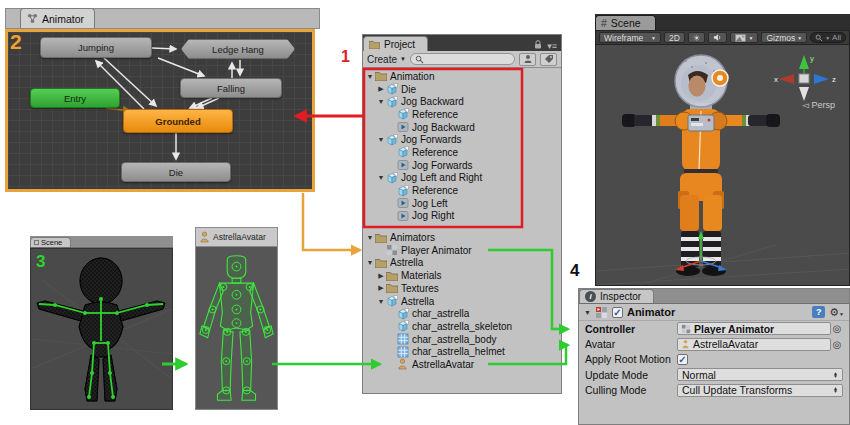 The image size is (850, 425). What do you see at coordinates (102, 329) in the screenshot?
I see `mini-scene-viewport` at bounding box center [102, 329].